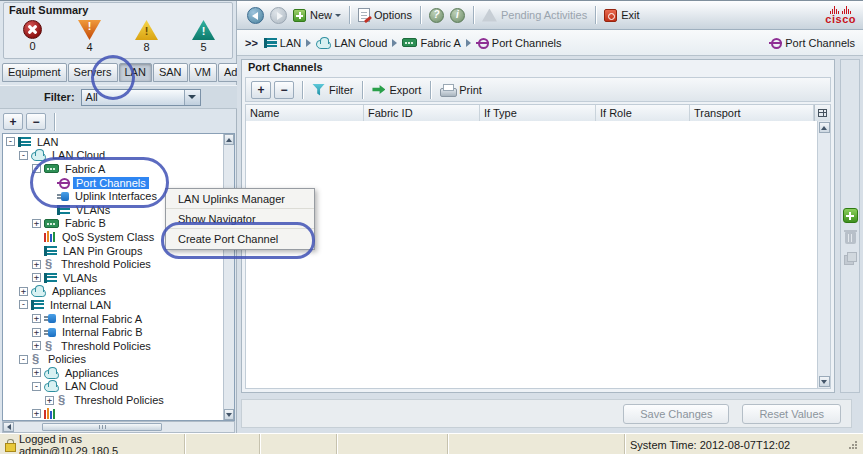 The height and width of the screenshot is (454, 863). Describe the element at coordinates (824, 254) in the screenshot. I see `table-vertical-scrollbar` at that location.